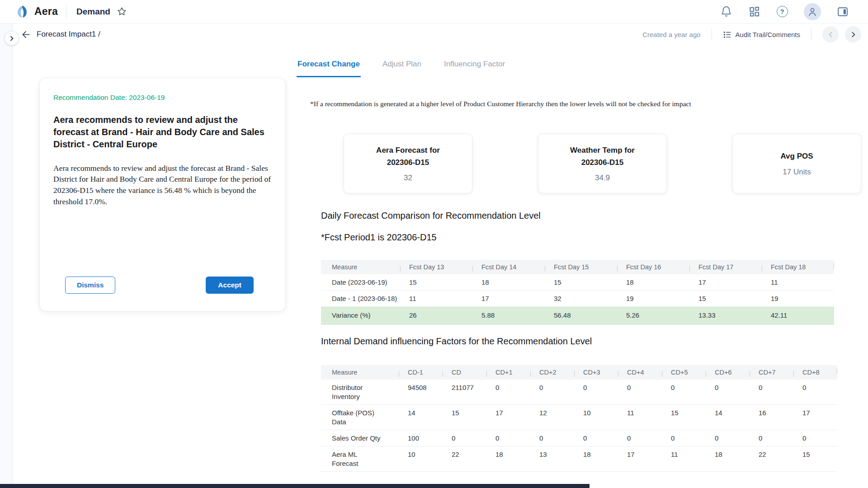 The width and height of the screenshot is (868, 488). I want to click on table-row: Sales Order Qty100000000000, so click(579, 438).